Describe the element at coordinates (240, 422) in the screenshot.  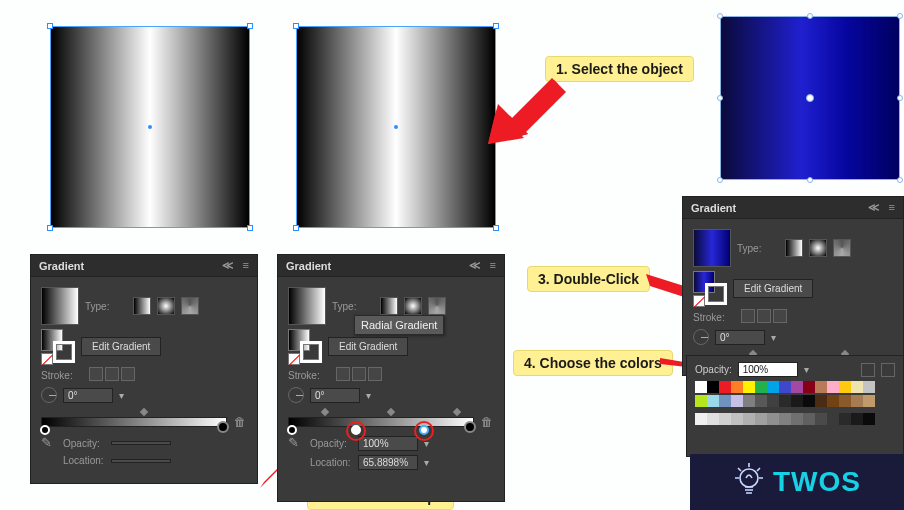
I see `delete-stop-icon: 🗑` at that location.